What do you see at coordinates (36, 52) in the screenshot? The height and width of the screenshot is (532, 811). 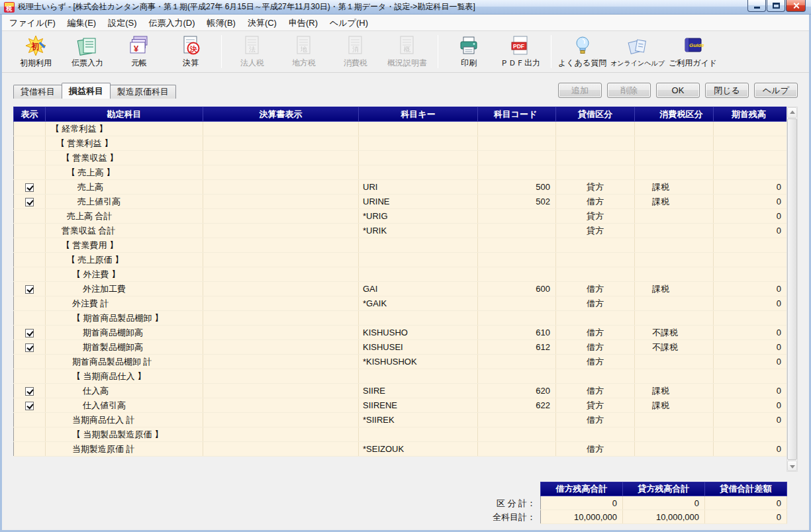 I see `toolbar-initial-use-button: 初初期利用` at bounding box center [36, 52].